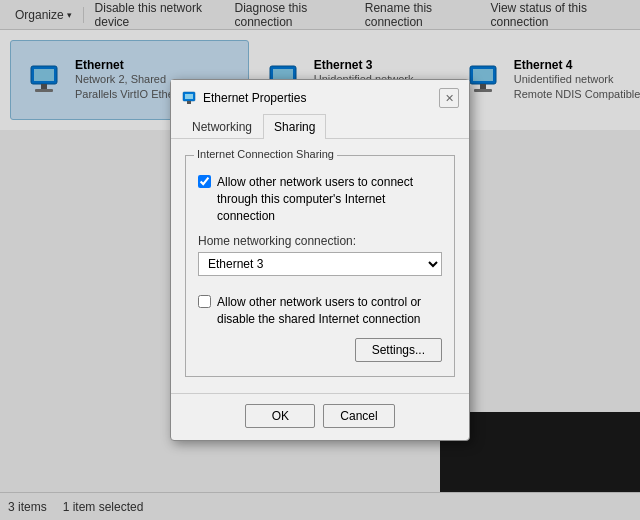  What do you see at coordinates (320, 350) in the screenshot?
I see `settings-btn-row: Settings...` at bounding box center [320, 350].